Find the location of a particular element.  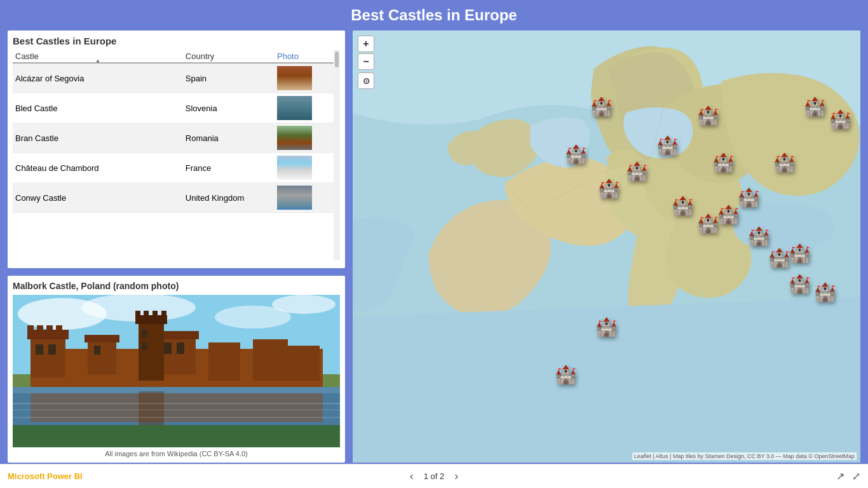

page-title: Best Castles in Europe is located at coordinates (434, 15).